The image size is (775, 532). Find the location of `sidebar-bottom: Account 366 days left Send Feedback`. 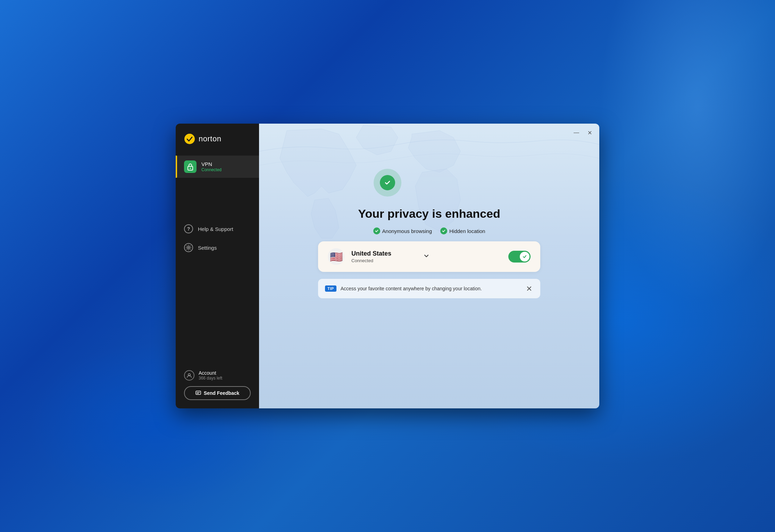

sidebar-bottom: Account 366 days left Send Feedback is located at coordinates (217, 386).